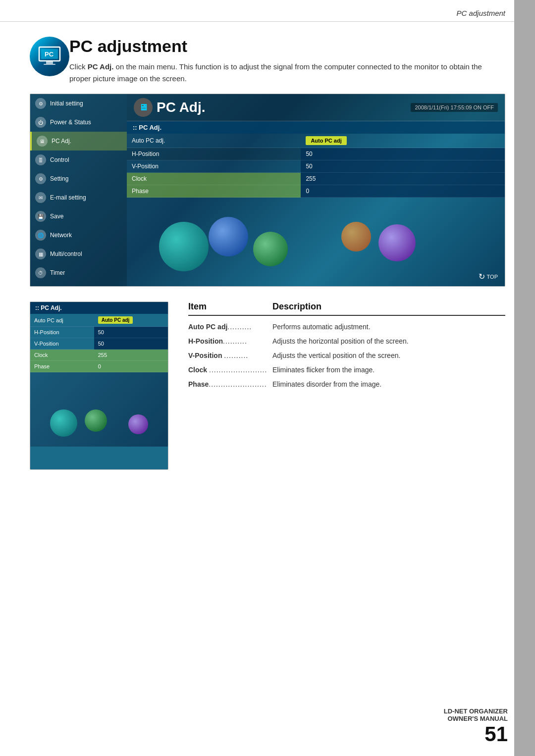 This screenshot has height=756, width=535. I want to click on small-phase-label: Phase, so click(62, 366).